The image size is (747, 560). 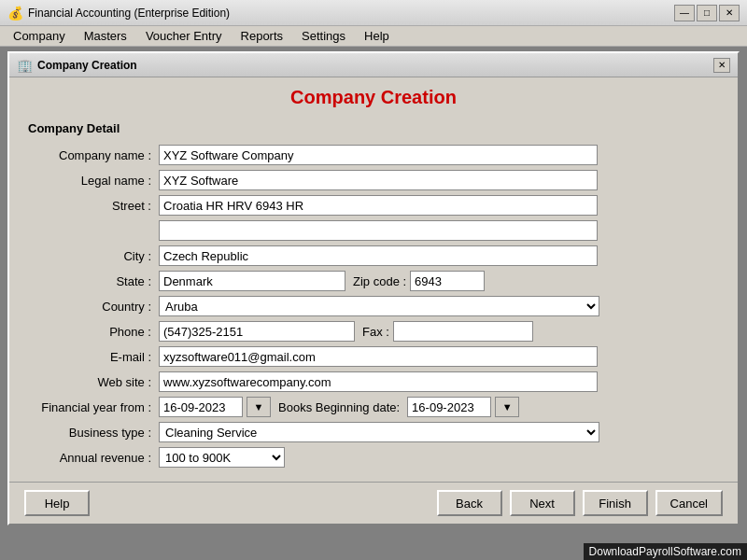 I want to click on annual-revenue-row: Annual revenue : 100 to 900K 1M to 5M 5M…, so click(x=374, y=457).